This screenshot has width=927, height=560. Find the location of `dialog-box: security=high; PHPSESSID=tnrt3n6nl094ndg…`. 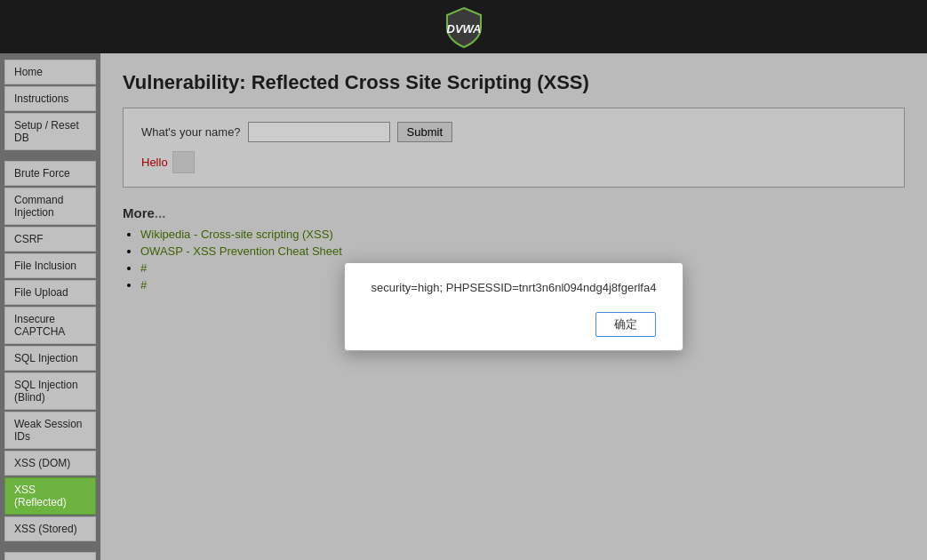

dialog-box: security=high; PHPSESSID=tnrt3n6nl094ndg… is located at coordinates (514, 307).